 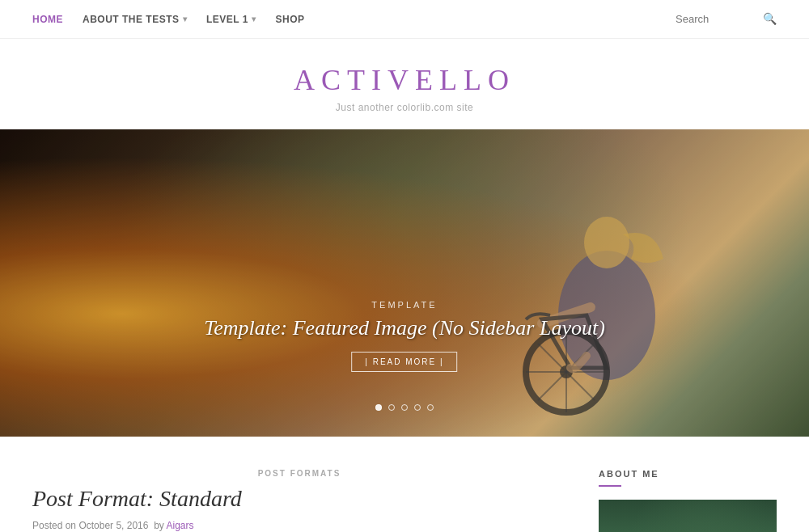 What do you see at coordinates (716, 19) in the screenshot?
I see `search-input` at bounding box center [716, 19].